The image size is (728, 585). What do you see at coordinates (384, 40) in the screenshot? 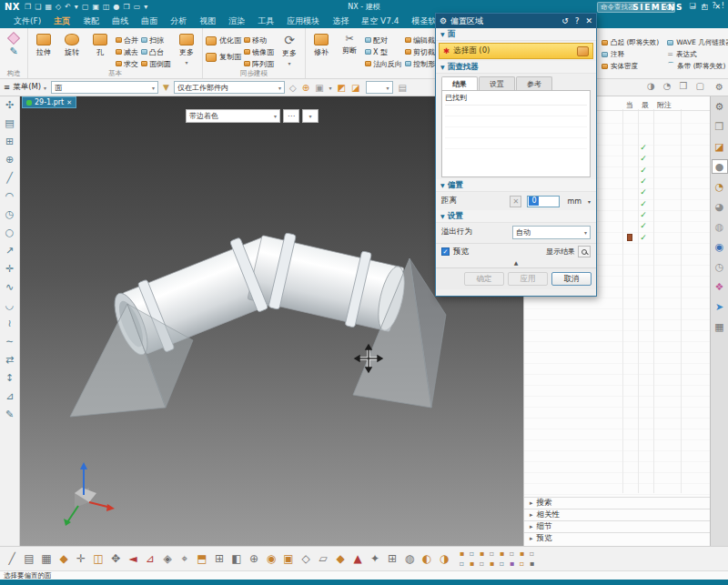
I see `mate-button: 配对` at bounding box center [384, 40].